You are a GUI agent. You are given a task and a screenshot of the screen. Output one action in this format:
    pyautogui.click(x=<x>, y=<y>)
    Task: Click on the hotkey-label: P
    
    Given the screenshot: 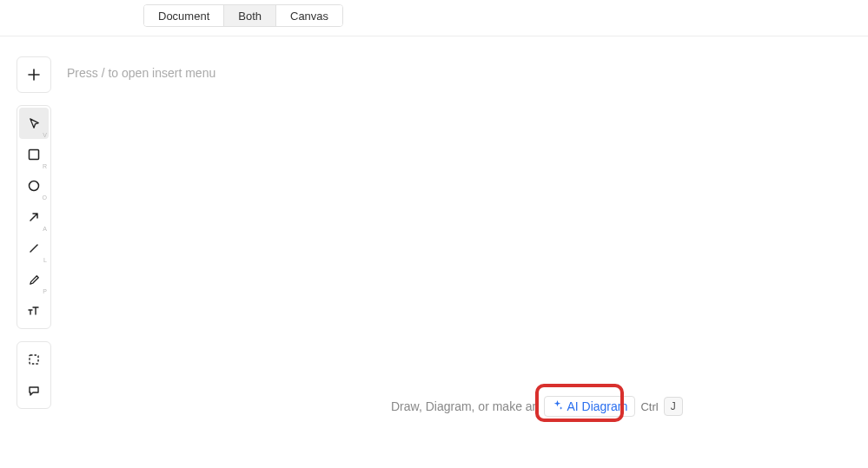 What is the action you would take?
    pyautogui.click(x=45, y=292)
    